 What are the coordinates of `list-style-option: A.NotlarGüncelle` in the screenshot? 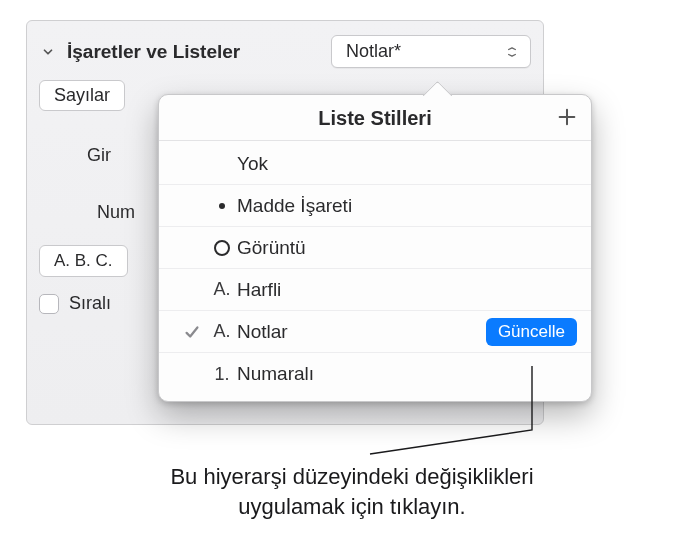 It's located at (375, 332).